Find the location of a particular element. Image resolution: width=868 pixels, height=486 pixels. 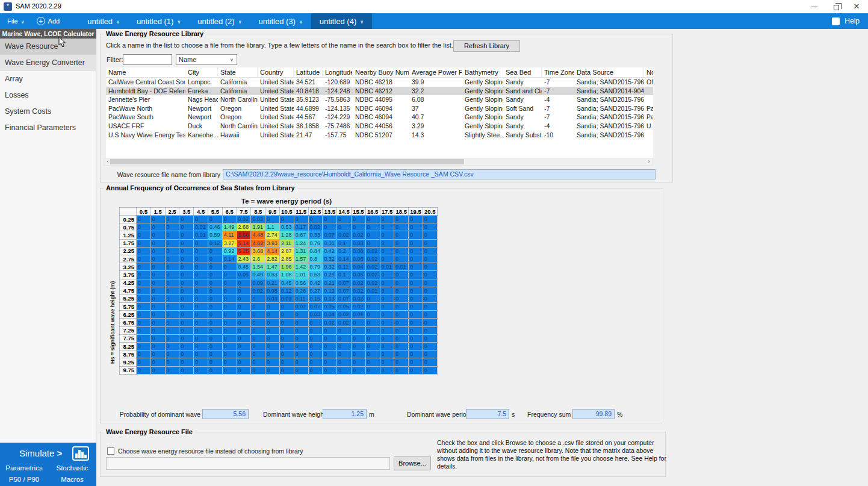

column-header-city: City is located at coordinates (202, 72).